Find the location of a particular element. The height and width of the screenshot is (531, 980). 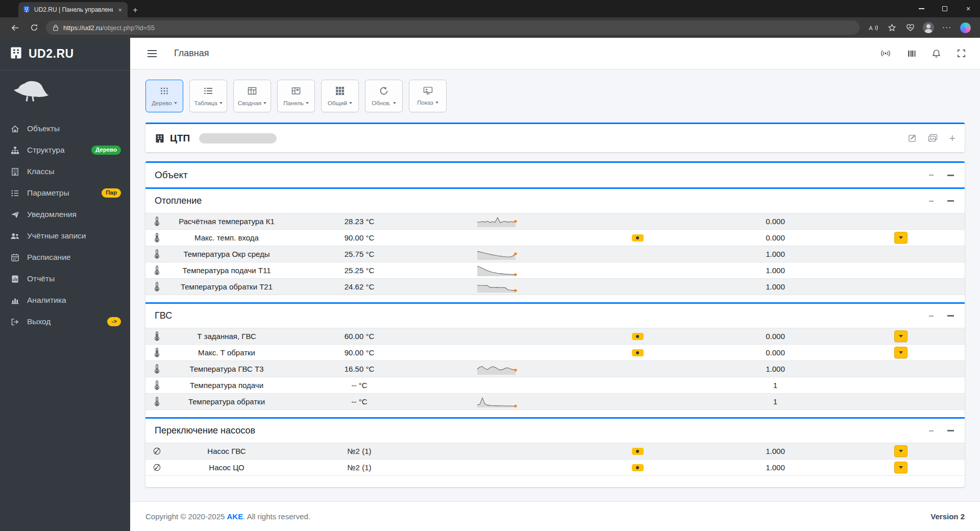

broadcast-icon is located at coordinates (886, 53).